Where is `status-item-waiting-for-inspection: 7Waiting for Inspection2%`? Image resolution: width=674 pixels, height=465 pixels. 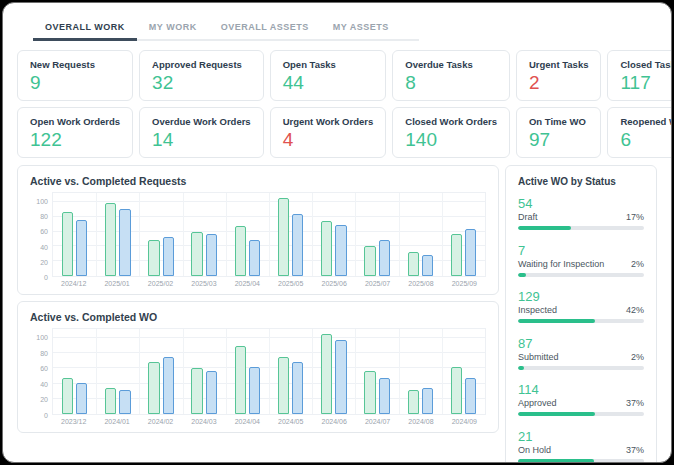 status-item-waiting-for-inspection: 7Waiting for Inspection2% is located at coordinates (581, 260).